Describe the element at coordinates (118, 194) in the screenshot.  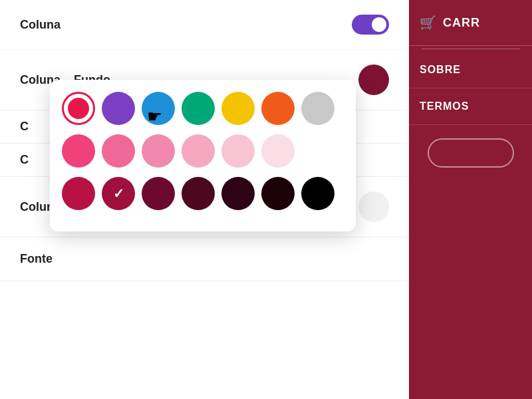
I see `color-circle-darkred2-selected: ✓` at that location.